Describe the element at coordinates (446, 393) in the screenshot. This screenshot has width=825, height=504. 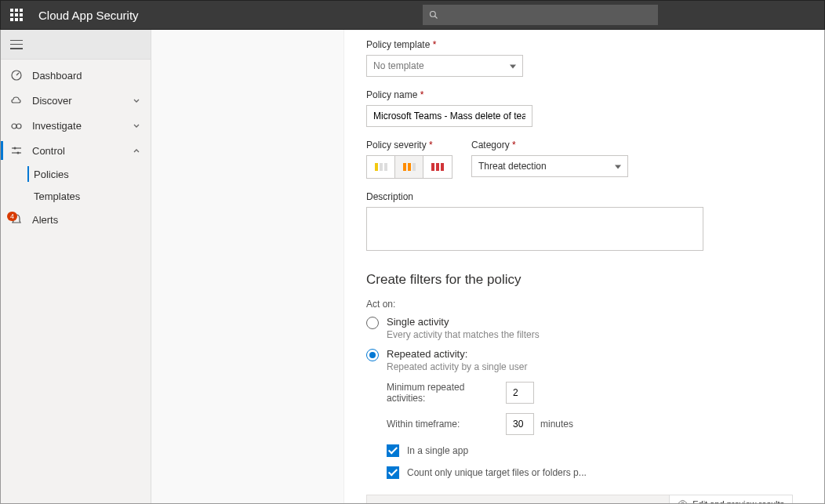
I see `min-repeated-label: Minimum repeated activities:` at that location.